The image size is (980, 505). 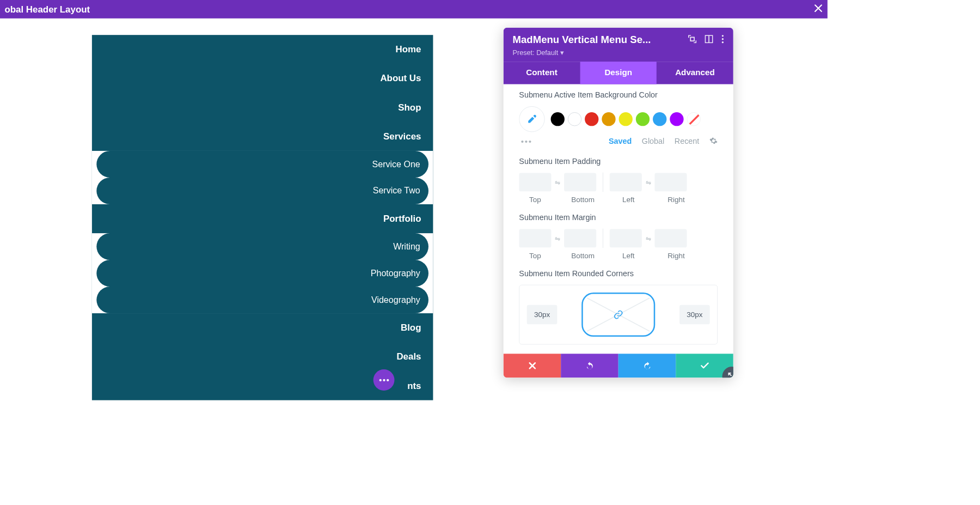 What do you see at coordinates (262, 108) in the screenshot?
I see `menu-item-shop: Shop` at bounding box center [262, 108].